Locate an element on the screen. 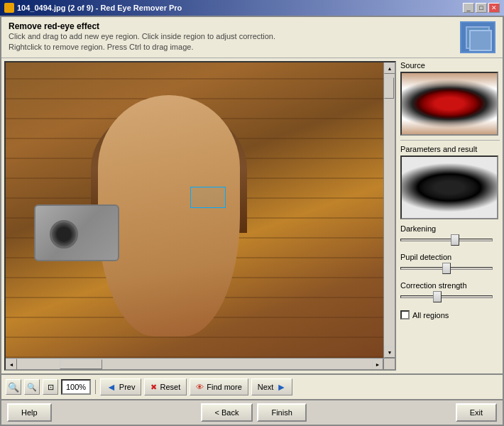  scroll-left-button: ◄ is located at coordinates (11, 364).